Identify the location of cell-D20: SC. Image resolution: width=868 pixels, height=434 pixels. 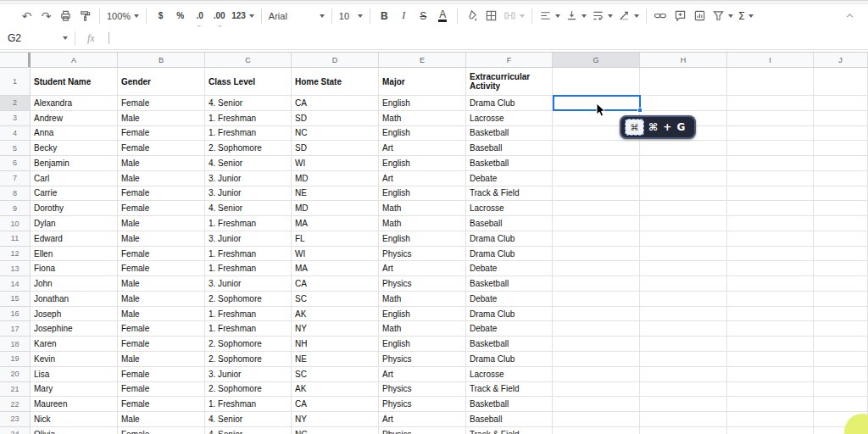
(336, 375).